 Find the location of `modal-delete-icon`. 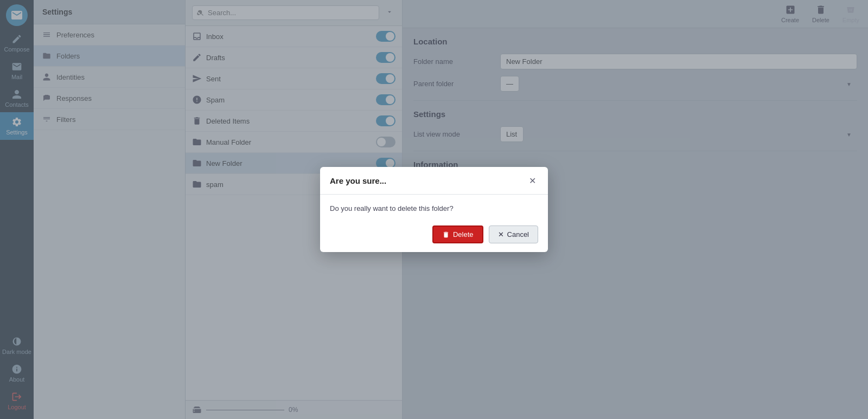

modal-delete-icon is located at coordinates (446, 235).